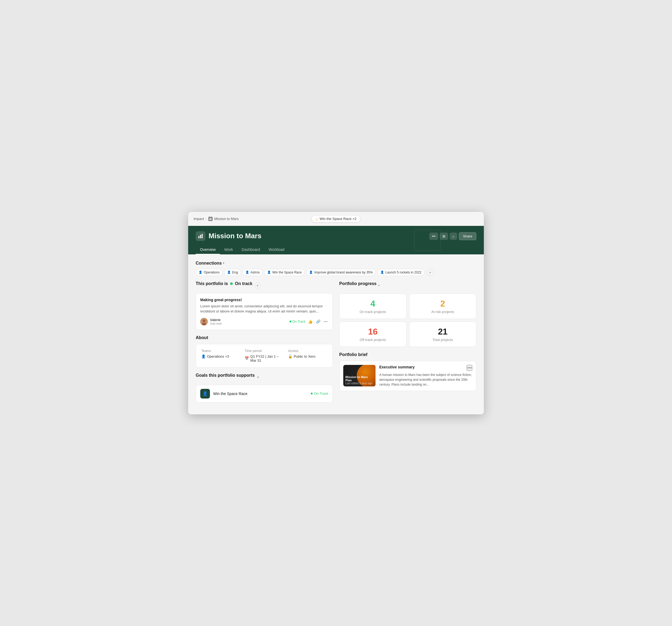  I want to click on connections-tags: 👤 Operations 👤 Eng 👤 Astros 👤 Win the Sp…, so click(336, 273).